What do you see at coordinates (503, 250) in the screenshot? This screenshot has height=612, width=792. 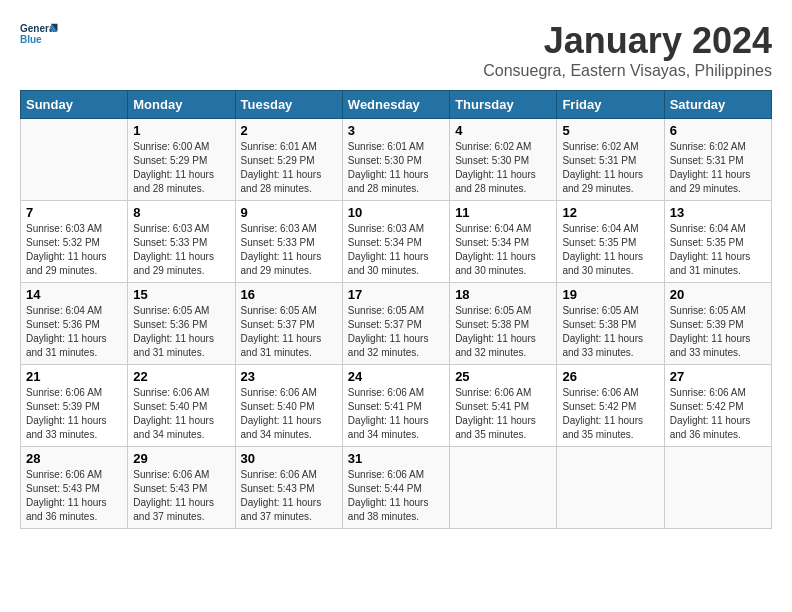 I see `day-detail: Sunrise: 6:04 AM Sunset: 5:34 PM Dayligh…` at bounding box center [503, 250].